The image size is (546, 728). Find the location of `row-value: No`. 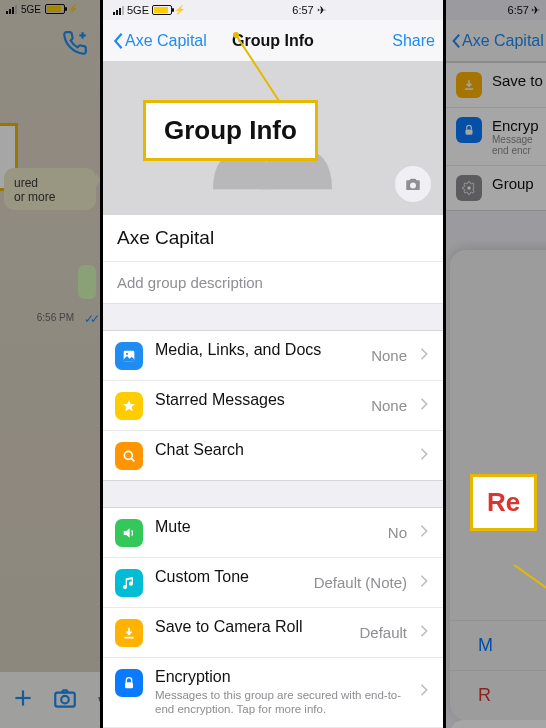

row-value: No is located at coordinates (398, 532).